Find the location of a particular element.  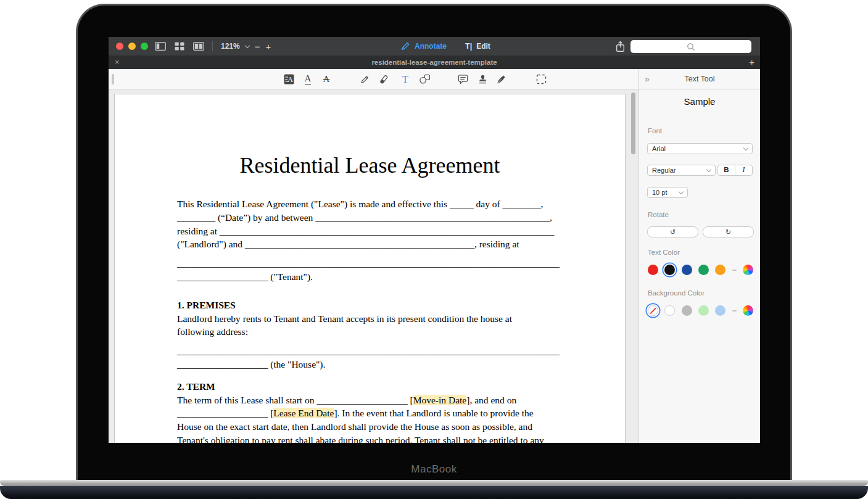

document-line: 2. TERM is located at coordinates (374, 387).